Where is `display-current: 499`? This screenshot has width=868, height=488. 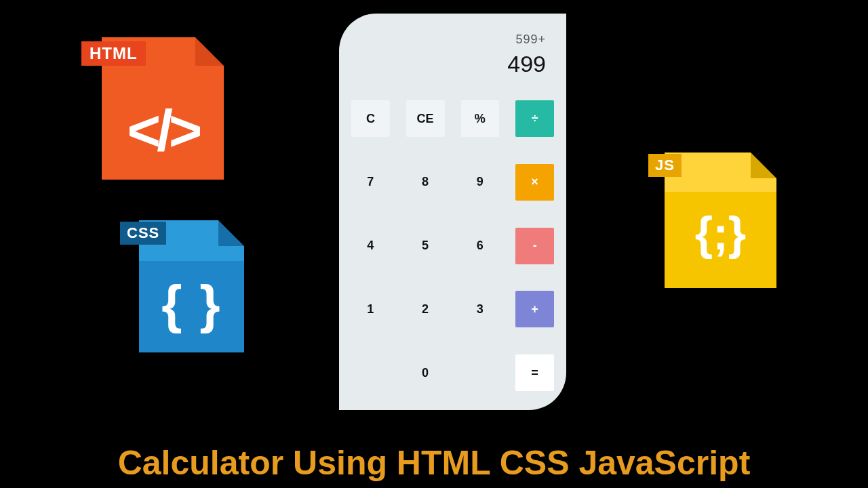
display-current: 499 is located at coordinates (453, 64).